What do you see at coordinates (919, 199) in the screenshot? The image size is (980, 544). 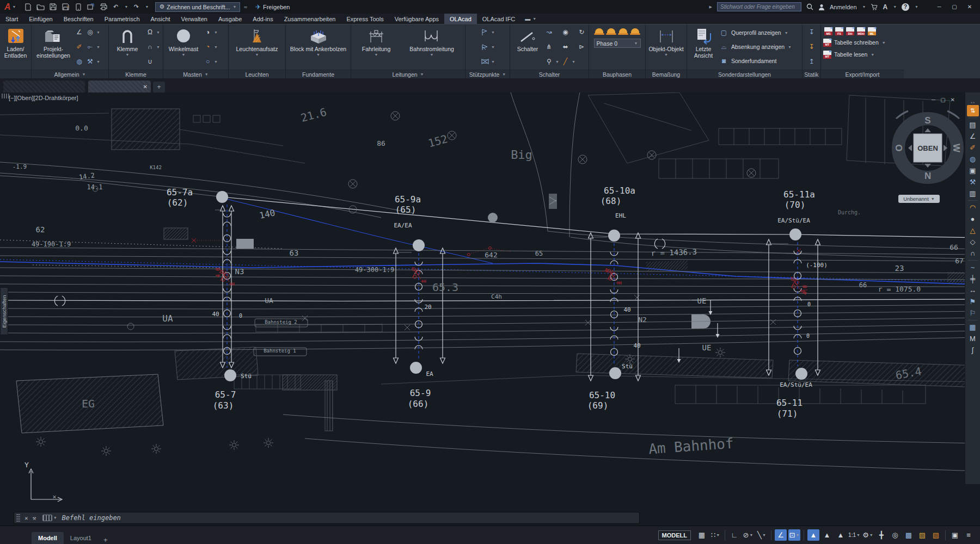 I see `named-view-dropdown: Unbenannt▼` at bounding box center [919, 199].